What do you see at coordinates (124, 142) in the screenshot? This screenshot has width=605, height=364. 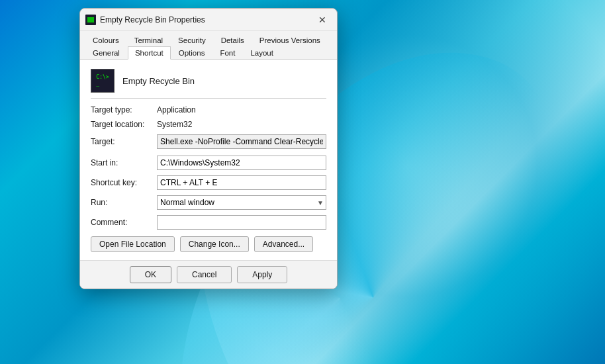 I see `target-label: Target:` at bounding box center [124, 142].